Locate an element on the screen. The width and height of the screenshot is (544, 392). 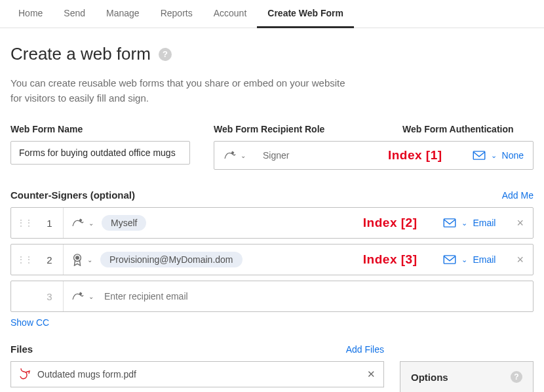
add-me-link: Add Me is located at coordinates (518, 195).